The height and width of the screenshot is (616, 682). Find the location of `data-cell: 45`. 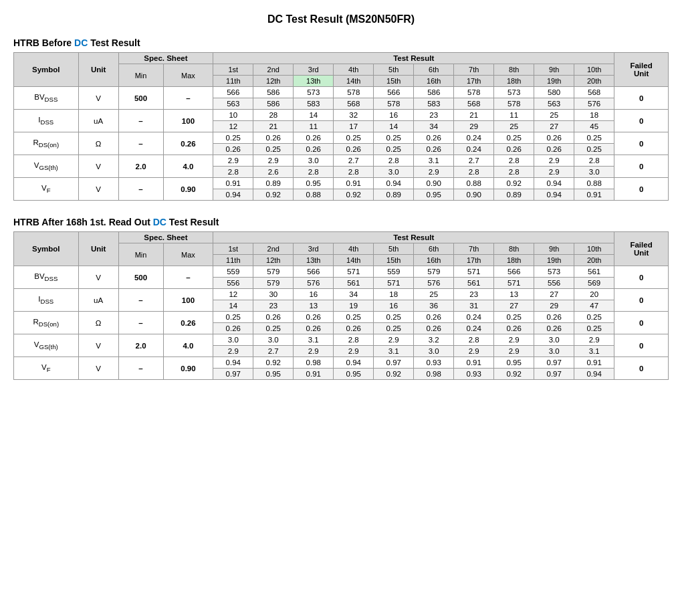

data-cell: 45 is located at coordinates (594, 127).